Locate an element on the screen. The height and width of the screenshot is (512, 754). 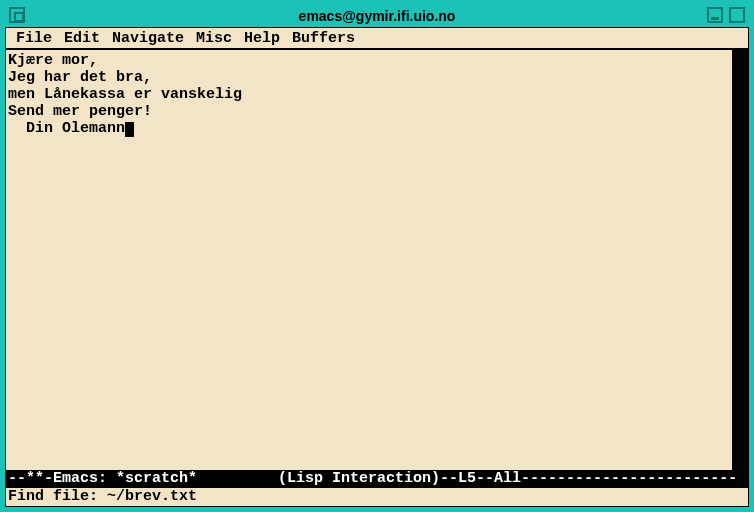
modeline-buffer-name: *scratch* is located at coordinates (156, 478).